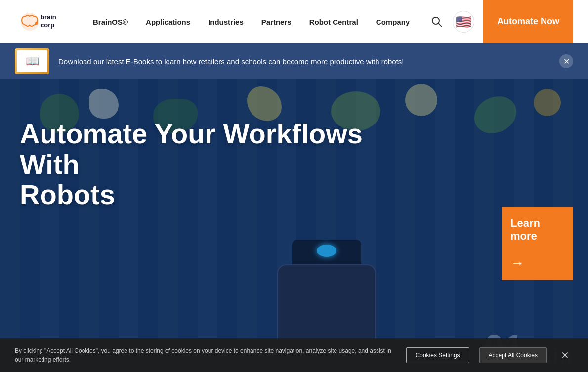  I want to click on banner-close-button: ✕, so click(566, 61).